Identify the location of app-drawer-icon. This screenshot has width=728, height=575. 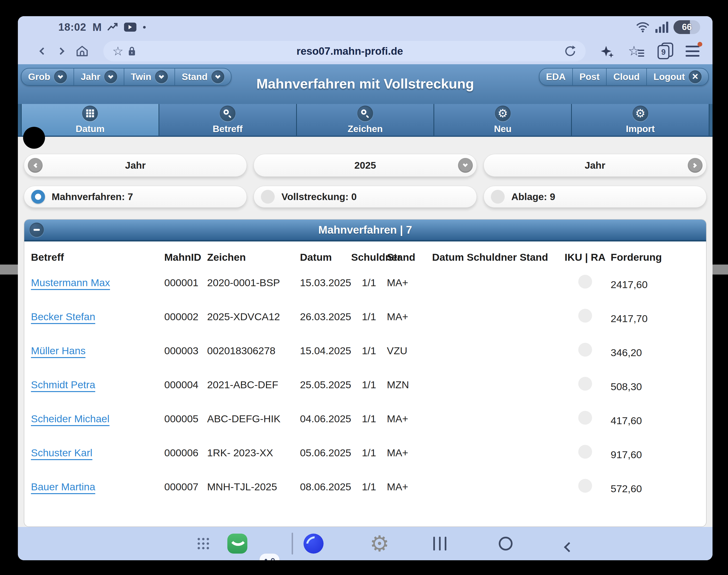
(203, 544).